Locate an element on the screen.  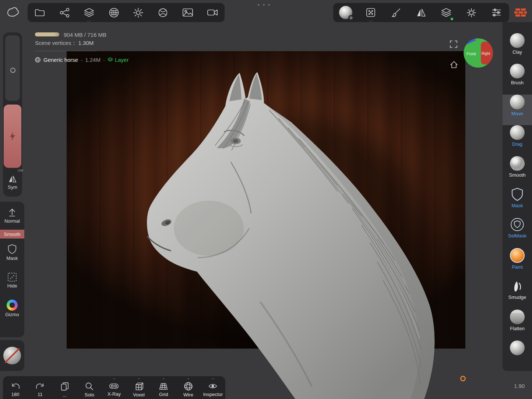
sliders-button is located at coordinates (497, 13).